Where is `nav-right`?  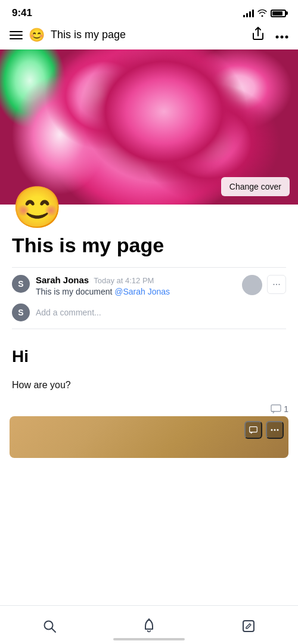 nav-right is located at coordinates (270, 35).